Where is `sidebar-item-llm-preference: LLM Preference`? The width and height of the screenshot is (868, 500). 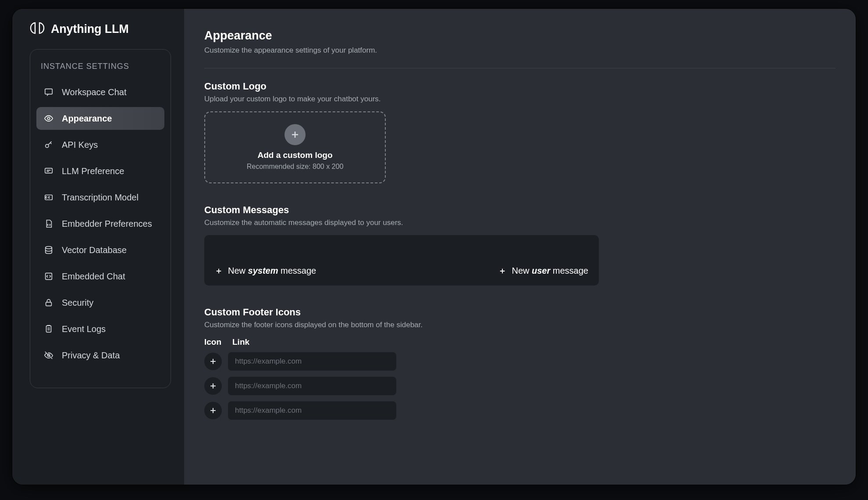
sidebar-item-llm-preference: LLM Preference is located at coordinates (100, 171).